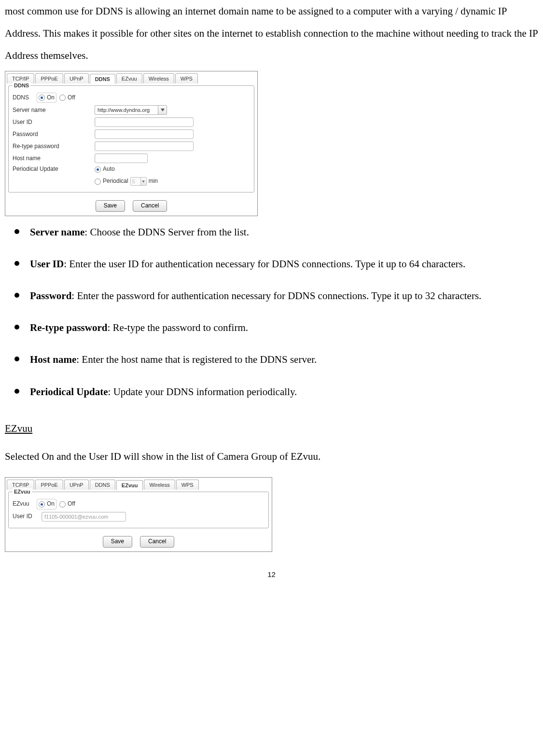  I want to click on ezvuu-userid-label: User ID, so click(27, 517).